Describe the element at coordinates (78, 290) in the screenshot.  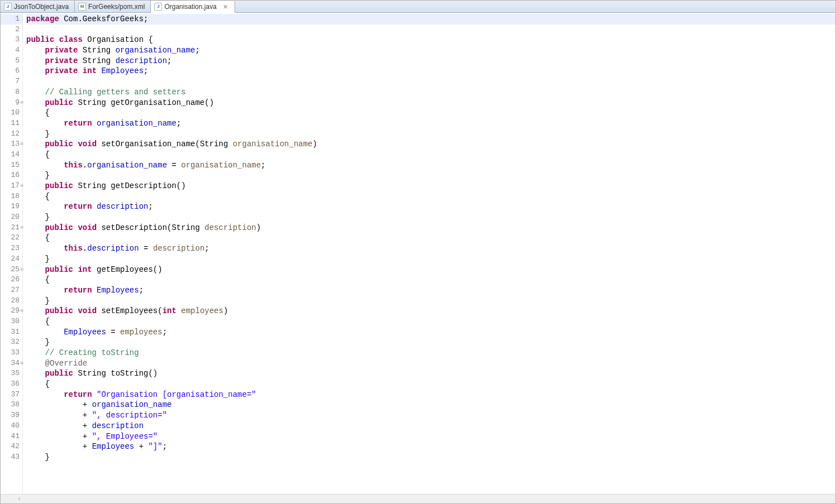
I see `code-token: return` at that location.